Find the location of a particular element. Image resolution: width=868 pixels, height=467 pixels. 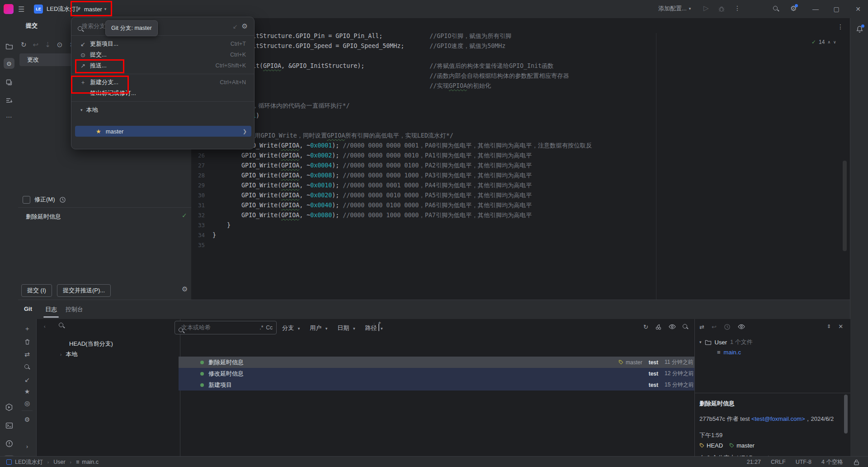

branch-item-master: ★ master ❯ is located at coordinates (163, 131).